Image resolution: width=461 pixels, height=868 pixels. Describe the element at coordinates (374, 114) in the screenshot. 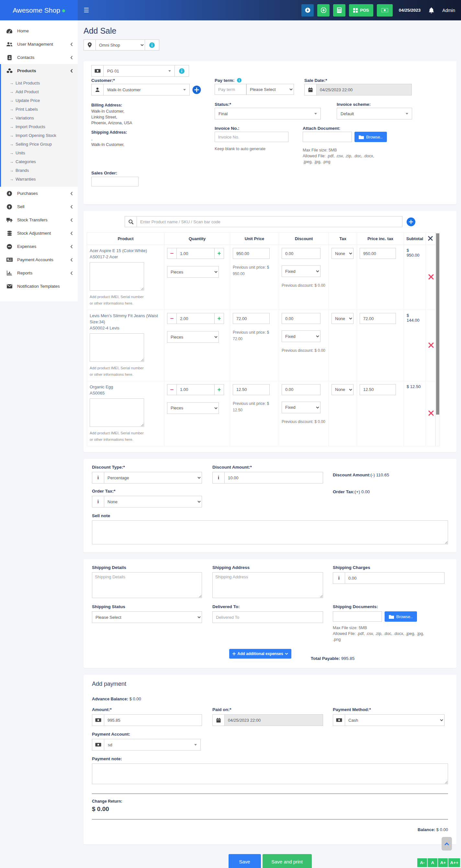

I see `invoice-scheme-select: Default` at that location.